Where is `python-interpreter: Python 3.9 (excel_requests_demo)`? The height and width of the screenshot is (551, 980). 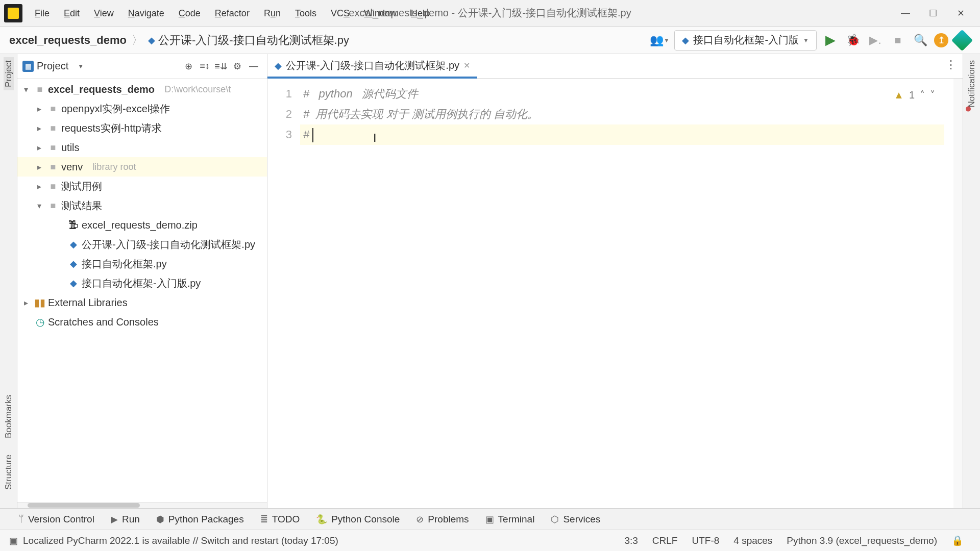 python-interpreter: Python 3.9 (excel_requests_demo) is located at coordinates (862, 541).